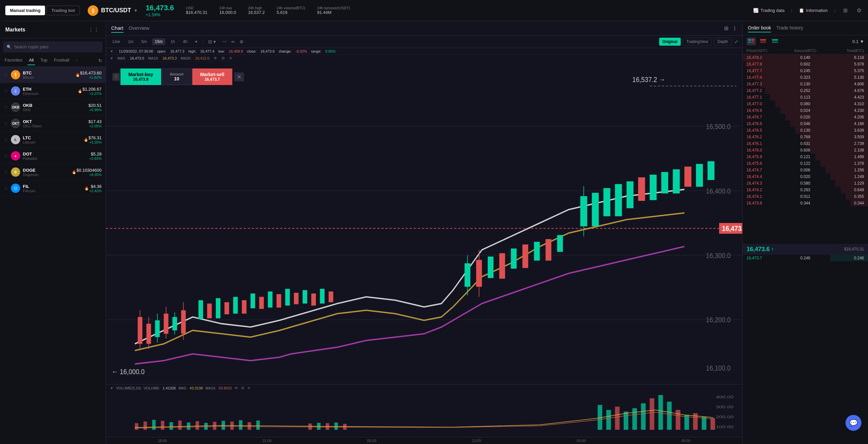 Image resolution: width=868 pixels, height=444 pixels. I want to click on expand-icon: ⟩, so click(735, 28).